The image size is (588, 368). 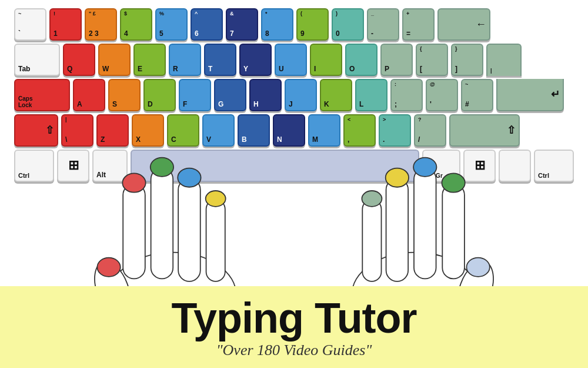 What do you see at coordinates (485, 131) in the screenshot?
I see `key-shift-right: ⇧` at bounding box center [485, 131].